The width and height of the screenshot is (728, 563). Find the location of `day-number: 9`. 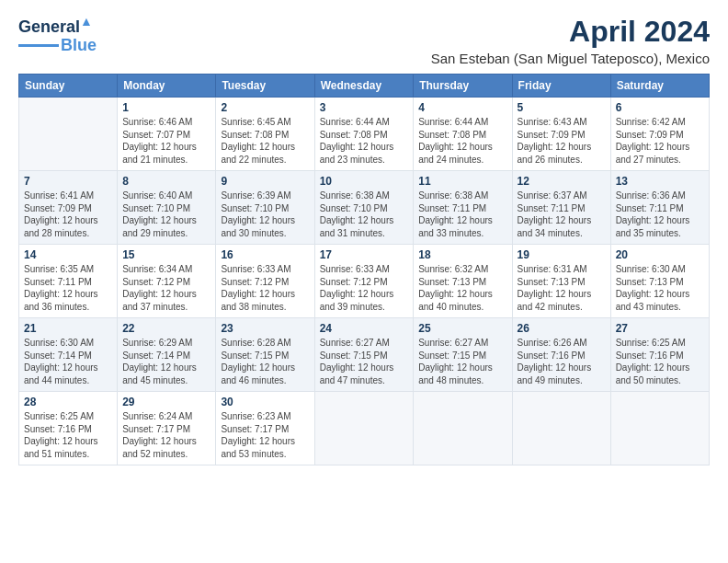

day-number: 9 is located at coordinates (265, 181).